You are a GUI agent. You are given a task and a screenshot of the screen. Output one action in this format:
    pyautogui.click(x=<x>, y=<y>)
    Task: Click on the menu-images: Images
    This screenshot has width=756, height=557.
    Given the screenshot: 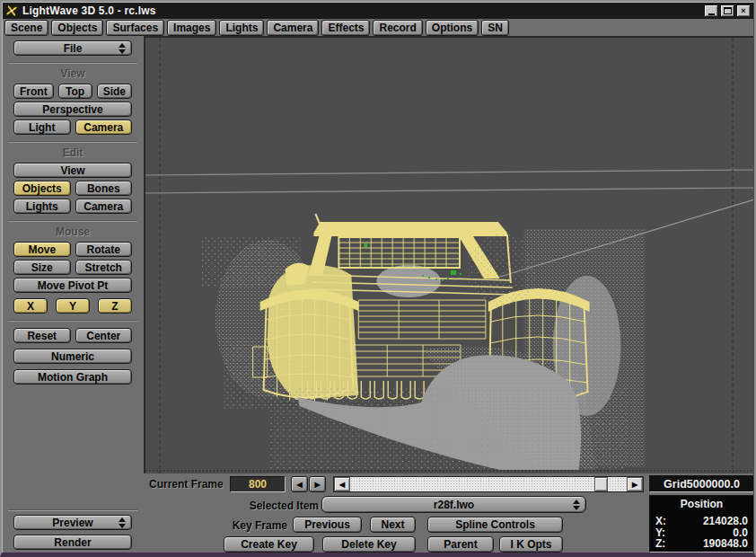 What is the action you would take?
    pyautogui.click(x=192, y=28)
    